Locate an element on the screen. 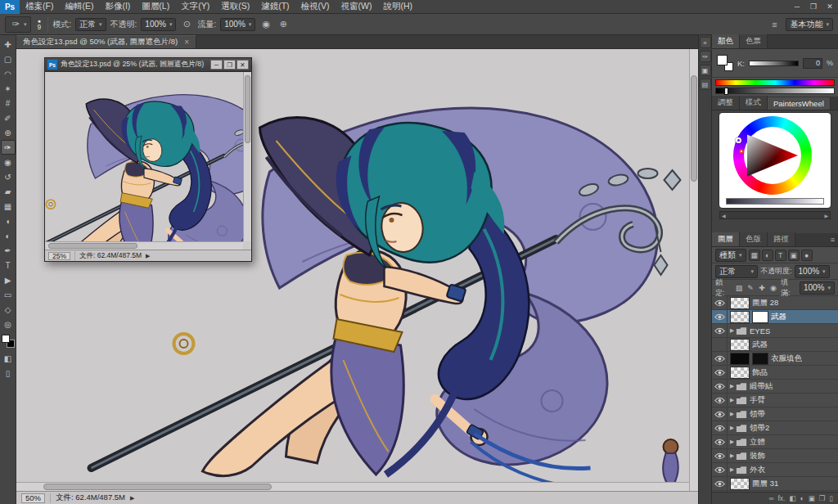 The height and width of the screenshot is (504, 838). new-group-icon: ▣ is located at coordinates (812, 498).